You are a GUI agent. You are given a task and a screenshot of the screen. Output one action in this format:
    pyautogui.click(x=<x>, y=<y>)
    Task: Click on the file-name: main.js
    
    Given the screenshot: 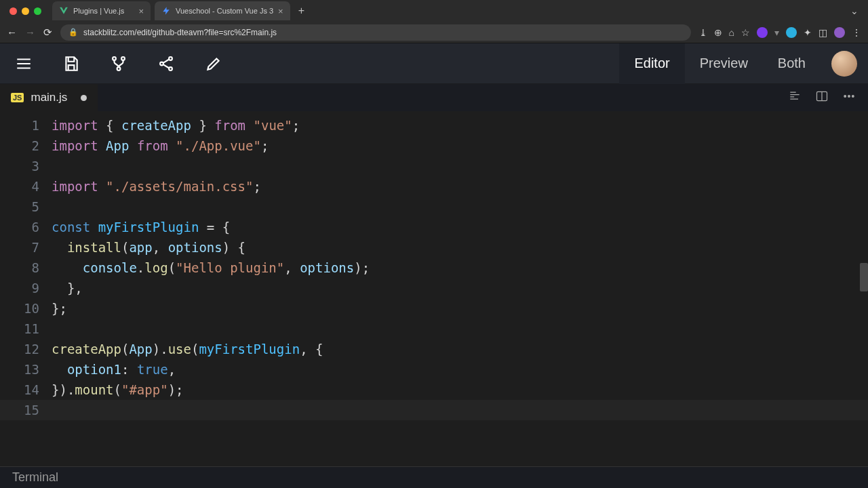 What is the action you would take?
    pyautogui.click(x=49, y=98)
    